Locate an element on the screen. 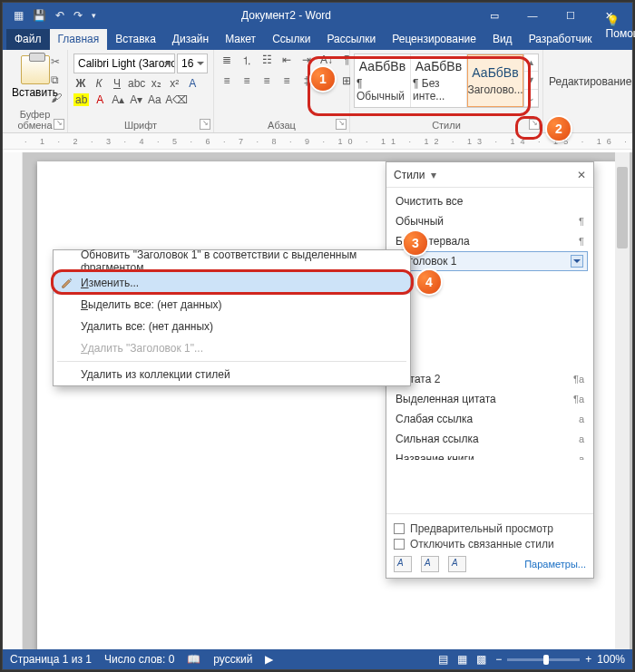 This screenshot has width=635, height=672. paragraph-dialog-launcher: ↘ is located at coordinates (341, 124).